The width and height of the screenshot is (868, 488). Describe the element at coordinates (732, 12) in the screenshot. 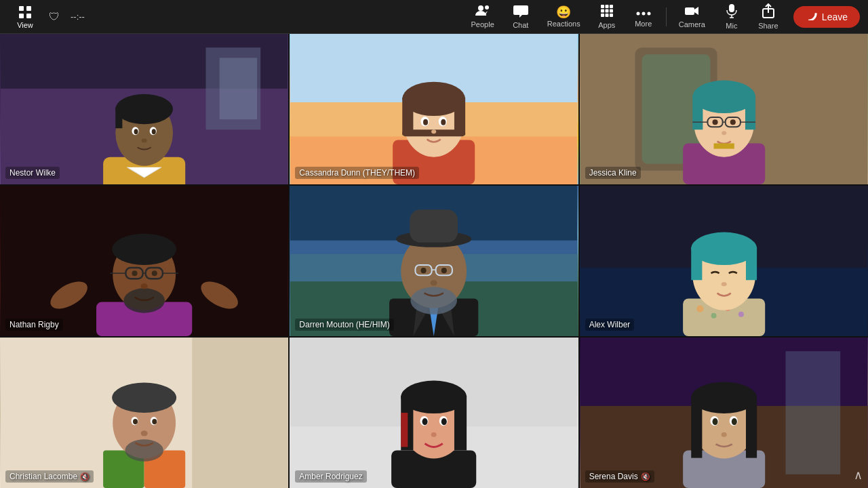

I see `mic-icon` at that location.